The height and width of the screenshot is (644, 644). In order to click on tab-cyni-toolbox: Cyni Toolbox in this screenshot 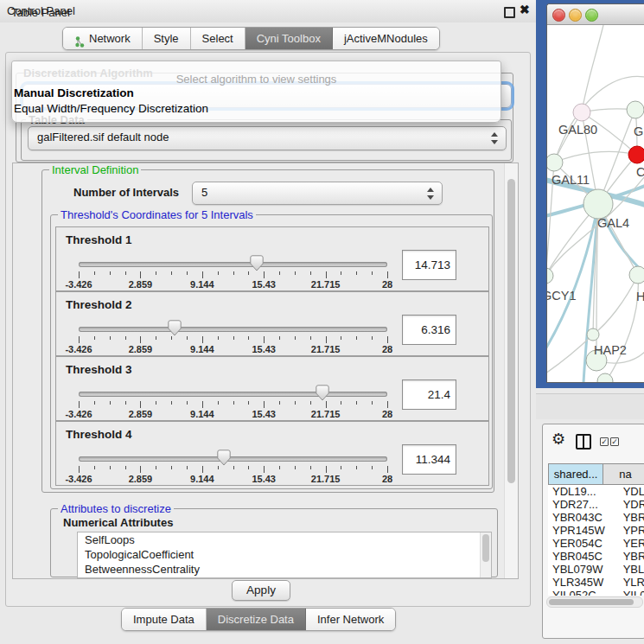, I will do `click(289, 38)`.